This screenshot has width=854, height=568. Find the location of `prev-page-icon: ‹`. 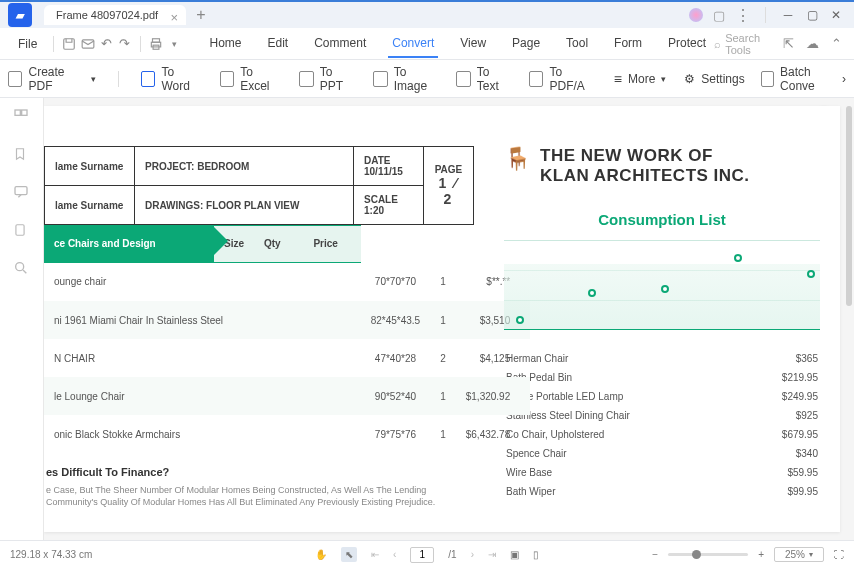

prev-page-icon: ‹ is located at coordinates (394, 554).